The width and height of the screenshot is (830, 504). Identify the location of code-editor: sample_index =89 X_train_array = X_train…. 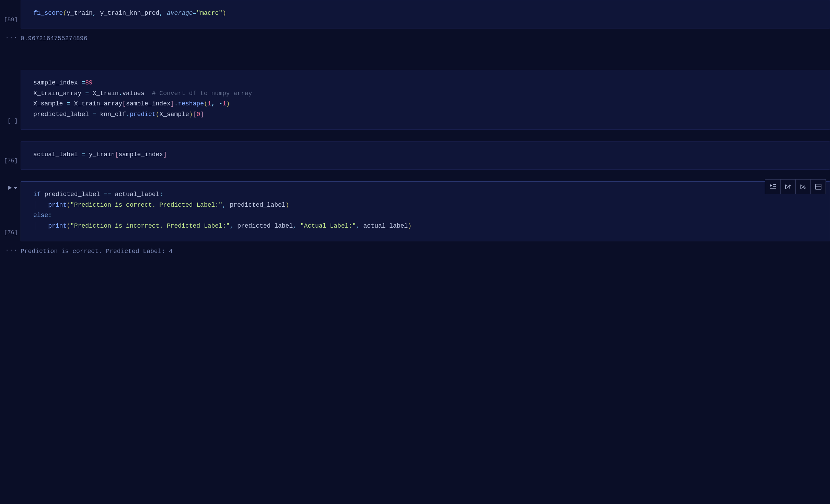
(425, 100).